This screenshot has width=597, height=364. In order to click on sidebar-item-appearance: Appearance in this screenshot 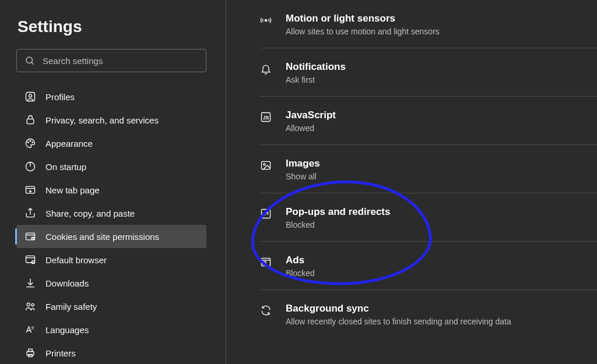, I will do `click(111, 143)`.